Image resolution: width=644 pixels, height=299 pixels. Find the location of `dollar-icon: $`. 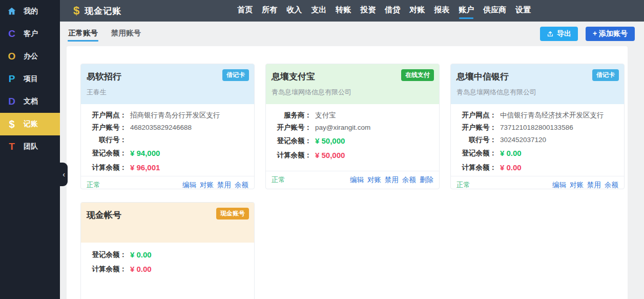

dollar-icon: $ is located at coordinates (12, 124).